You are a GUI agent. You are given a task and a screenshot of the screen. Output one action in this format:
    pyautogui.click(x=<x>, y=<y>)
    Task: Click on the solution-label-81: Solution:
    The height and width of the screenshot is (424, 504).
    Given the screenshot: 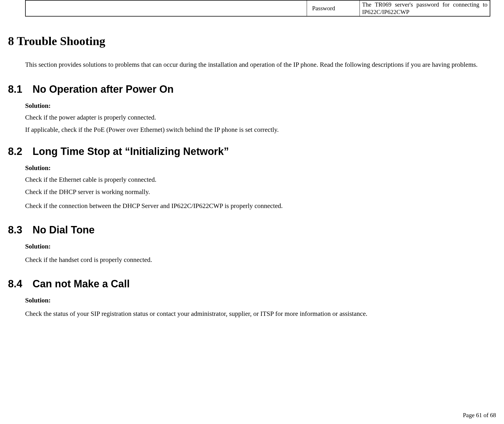 What is the action you would take?
    pyautogui.click(x=260, y=106)
    